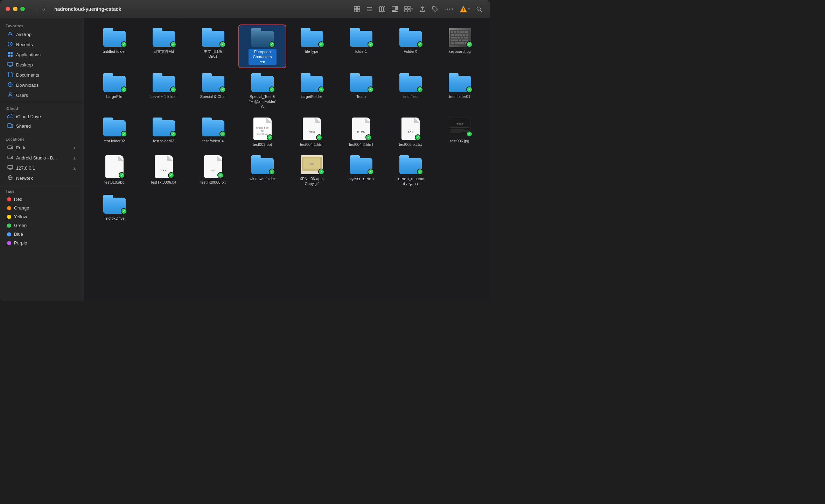 The image size is (825, 504). I want to click on close-button, so click(8, 9).